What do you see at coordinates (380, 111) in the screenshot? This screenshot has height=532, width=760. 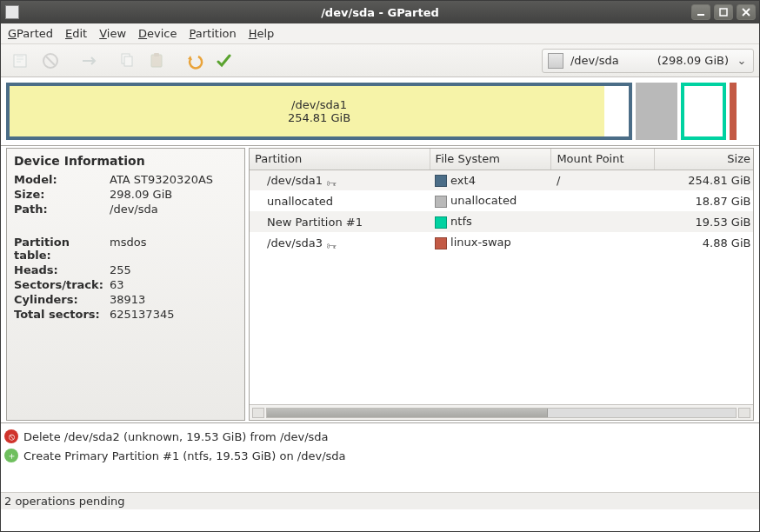 I see `partition-visual-bar: /dev/sda1 254.81 GiB` at bounding box center [380, 111].